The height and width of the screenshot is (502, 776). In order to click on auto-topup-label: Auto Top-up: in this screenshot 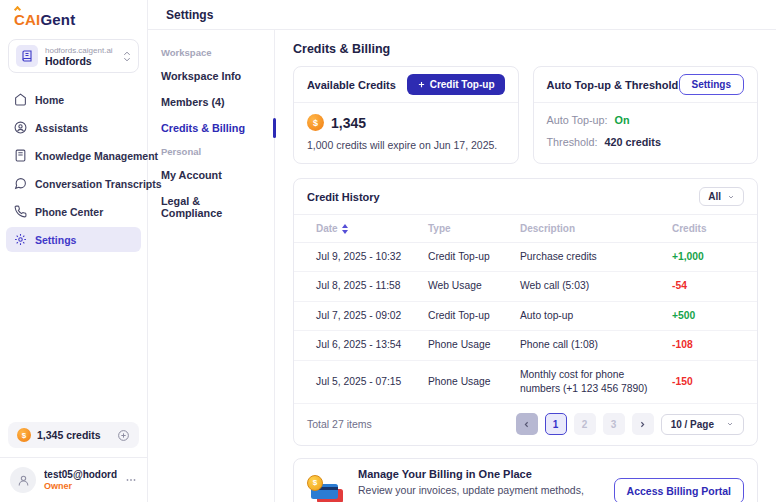, I will do `click(578, 120)`.